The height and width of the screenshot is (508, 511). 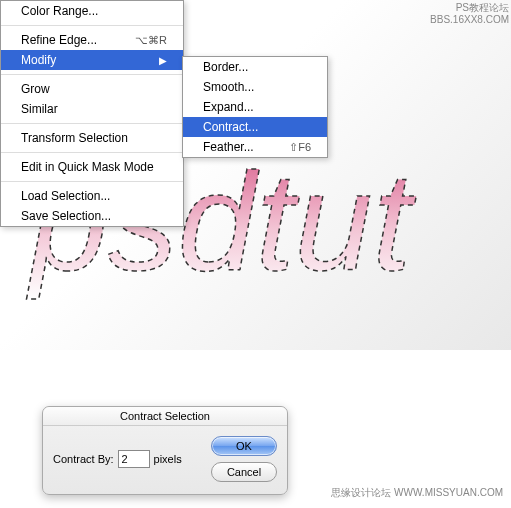 What do you see at coordinates (165, 416) in the screenshot?
I see `dialog-title: Contract Selection` at bounding box center [165, 416].